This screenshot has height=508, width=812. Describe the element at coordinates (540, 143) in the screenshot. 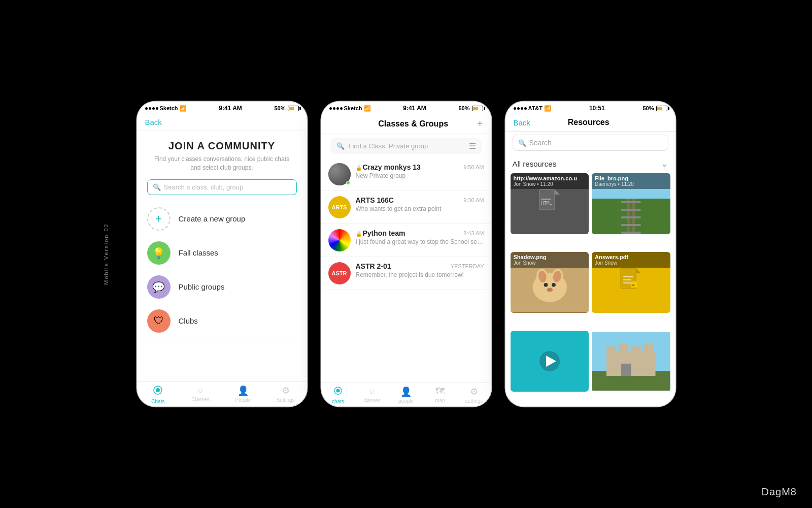

I see `resources-search-text: Search` at that location.